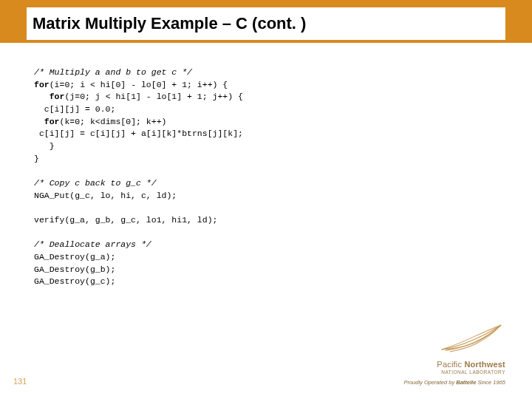 The width and height of the screenshot is (532, 399). What do you see at coordinates (114, 121) in the screenshot?
I see `code-line: (k=0; k<dims[0]; k++)` at bounding box center [114, 121].